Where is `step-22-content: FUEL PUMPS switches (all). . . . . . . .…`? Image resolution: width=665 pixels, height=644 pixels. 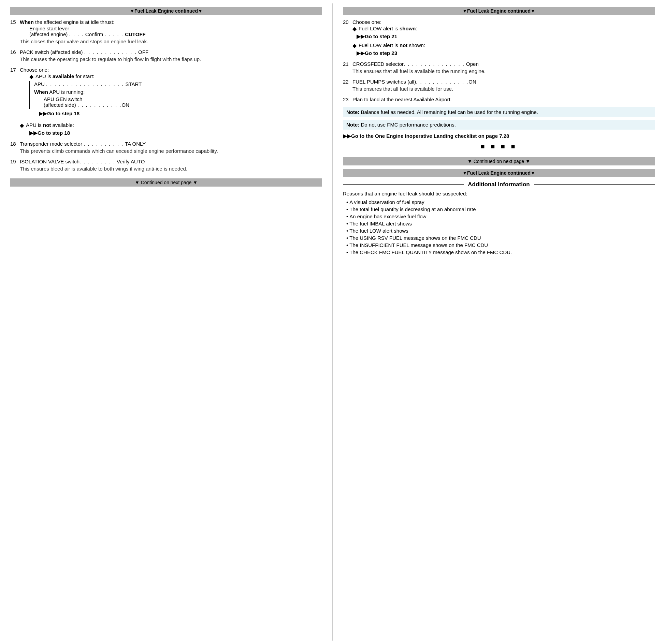 step-22-content: FUEL PUMPS switches (all). . . . . . . .… is located at coordinates (504, 82).